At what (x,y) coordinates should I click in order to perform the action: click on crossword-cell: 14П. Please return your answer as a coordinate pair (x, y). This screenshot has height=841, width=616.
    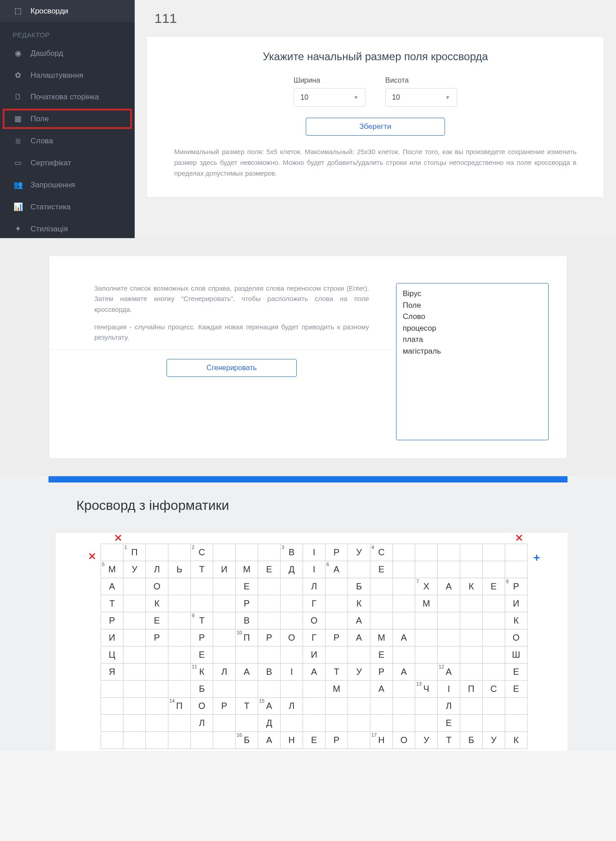
    Looking at the image, I should click on (180, 706).